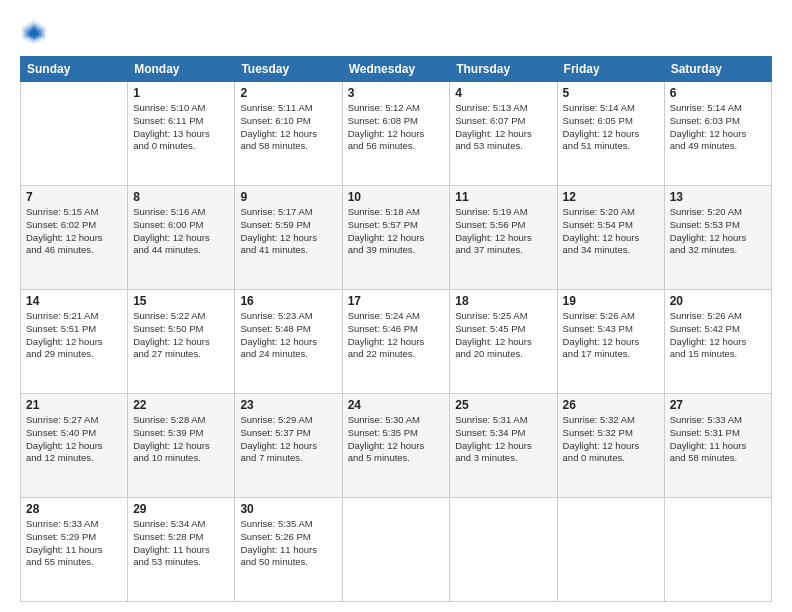  What do you see at coordinates (74, 342) in the screenshot?
I see `day-cell: 14Sunrise: 5:21 AM Sunset: 5:51 PM Dayli…` at bounding box center [74, 342].